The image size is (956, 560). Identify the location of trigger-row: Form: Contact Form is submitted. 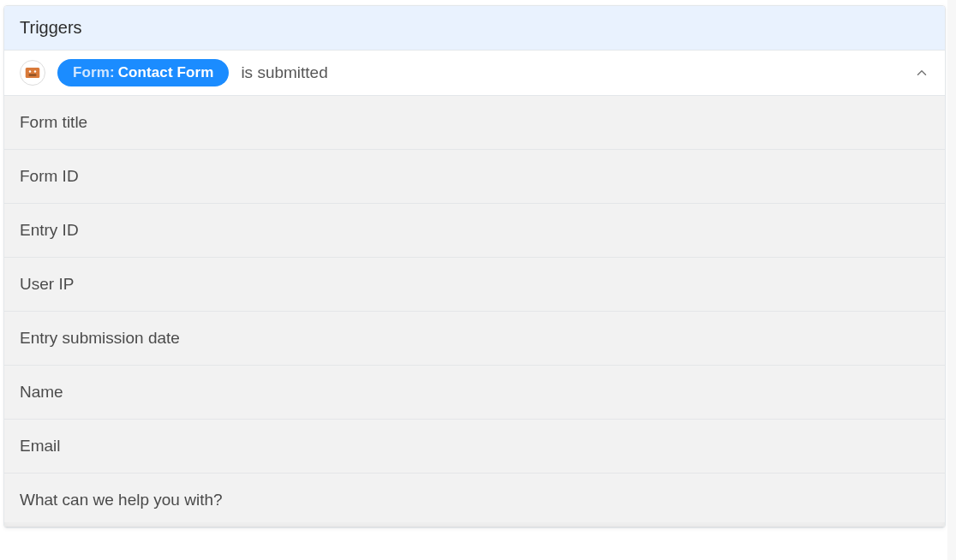
(475, 74).